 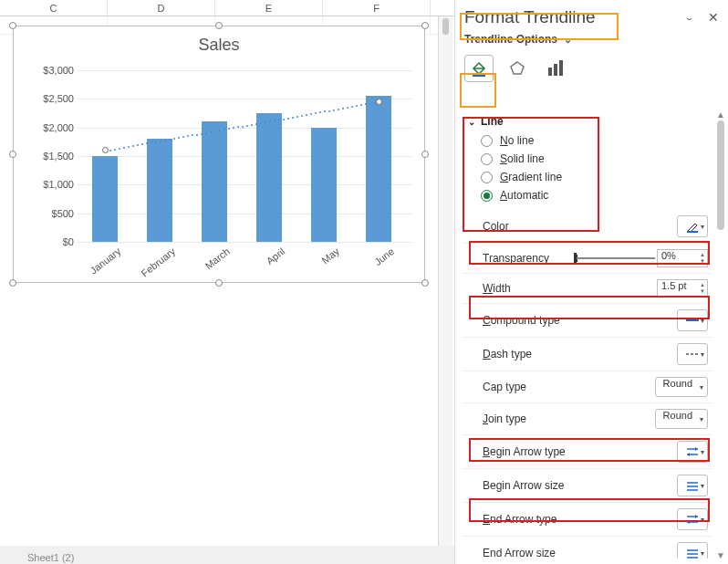 What do you see at coordinates (511, 39) in the screenshot?
I see `panel-subtitle-label: Trendline Options` at bounding box center [511, 39].